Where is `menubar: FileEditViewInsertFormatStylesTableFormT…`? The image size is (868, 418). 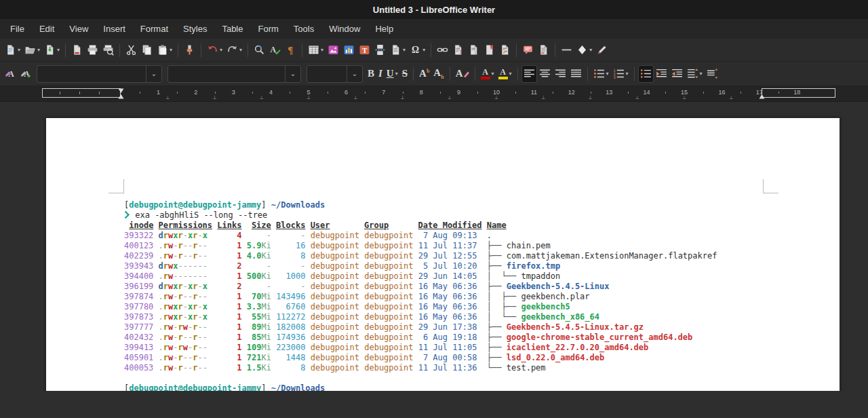 menubar: FileEditViewInsertFormatStylesTableFormT… is located at coordinates (434, 28).